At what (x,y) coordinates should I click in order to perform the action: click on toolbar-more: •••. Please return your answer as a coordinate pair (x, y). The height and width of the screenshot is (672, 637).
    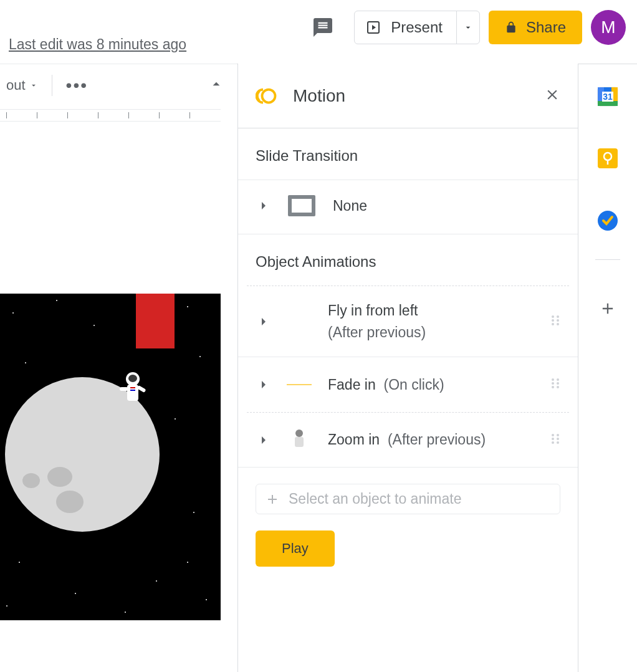
    Looking at the image, I should click on (77, 85).